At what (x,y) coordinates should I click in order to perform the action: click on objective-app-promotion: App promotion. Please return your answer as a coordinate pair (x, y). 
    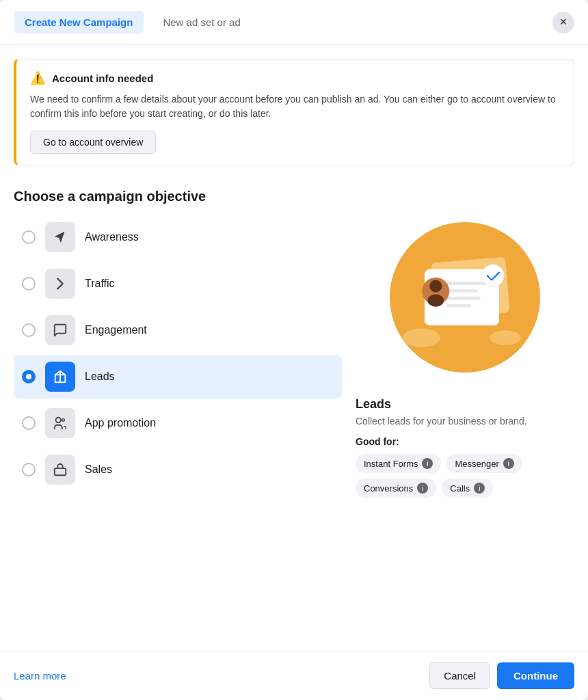
    Looking at the image, I should click on (178, 423).